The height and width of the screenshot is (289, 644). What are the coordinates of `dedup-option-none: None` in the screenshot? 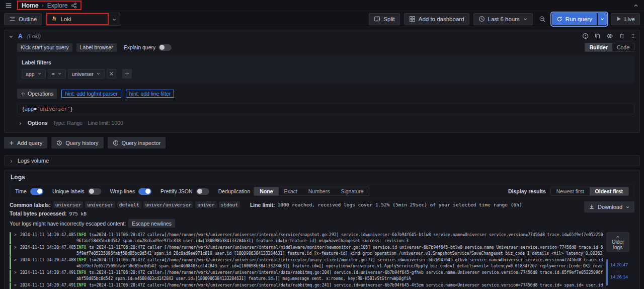 It's located at (266, 191).